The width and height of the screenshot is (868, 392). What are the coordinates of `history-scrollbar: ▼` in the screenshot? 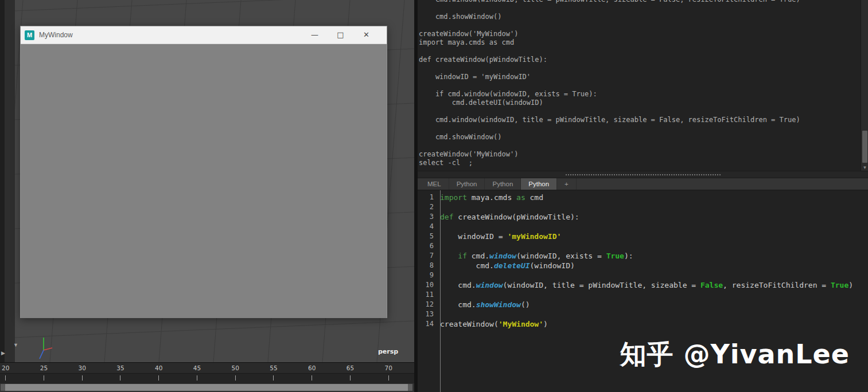 It's located at (864, 85).